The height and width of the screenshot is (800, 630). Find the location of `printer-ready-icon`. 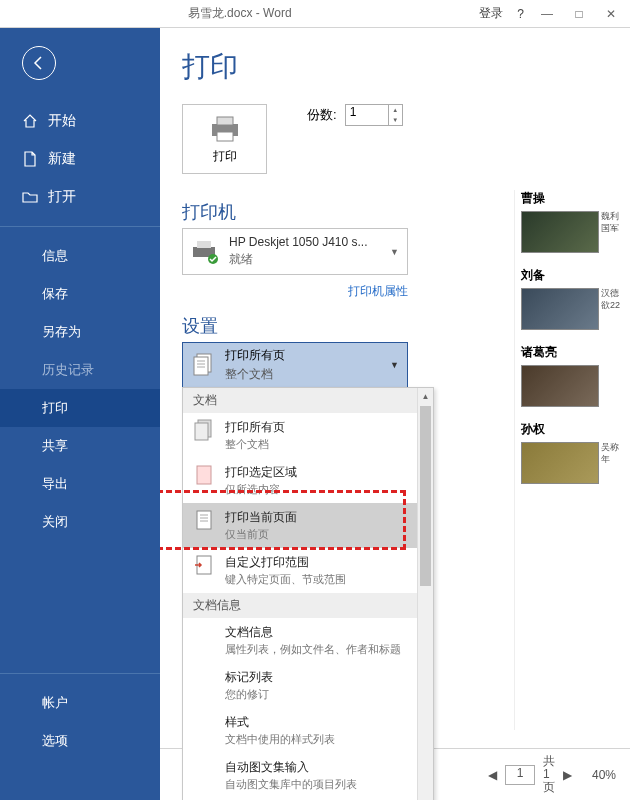

printer-ready-icon is located at coordinates (206, 252).